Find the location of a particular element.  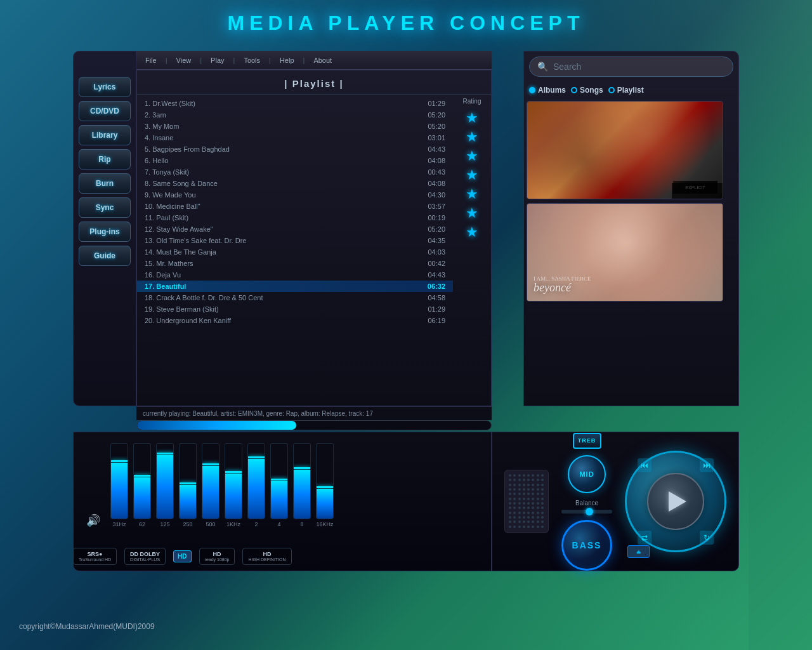

menu-help: Help is located at coordinates (287, 60).